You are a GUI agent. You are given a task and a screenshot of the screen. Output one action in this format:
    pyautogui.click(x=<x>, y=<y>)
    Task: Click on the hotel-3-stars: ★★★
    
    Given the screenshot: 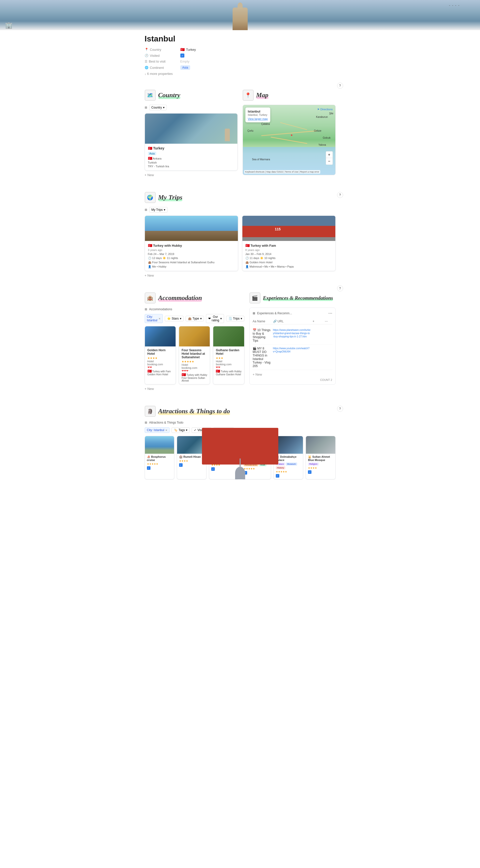 What is the action you would take?
    pyautogui.click(x=229, y=358)
    